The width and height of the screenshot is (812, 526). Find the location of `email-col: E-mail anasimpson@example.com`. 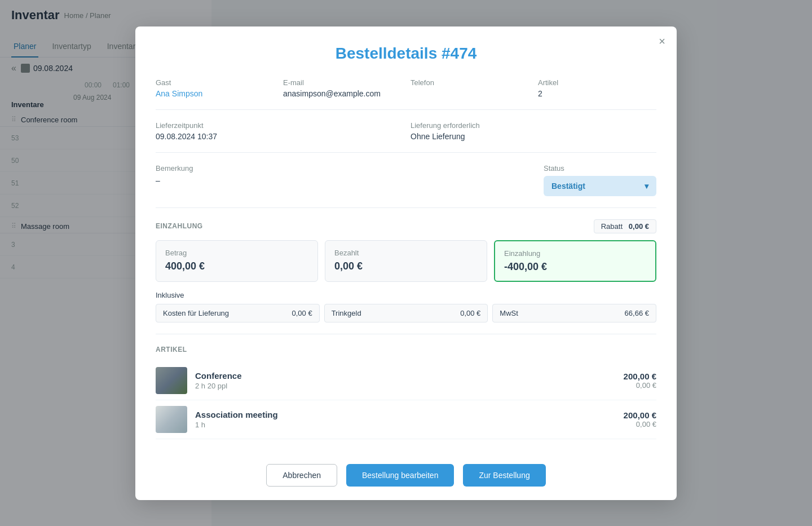

email-col: E-mail anasimpson@example.com is located at coordinates (342, 88).